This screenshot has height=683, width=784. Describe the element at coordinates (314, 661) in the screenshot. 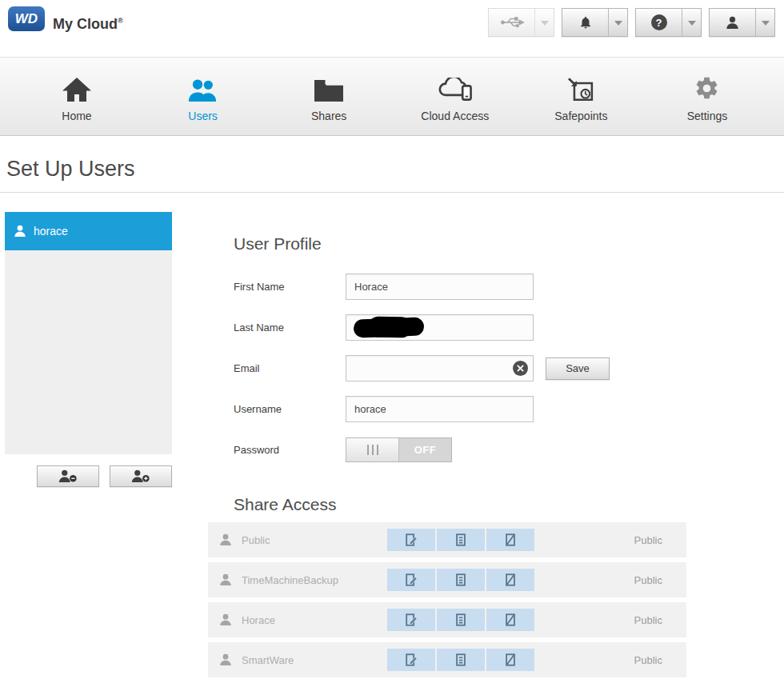

I see `share-name: SmartWare` at that location.